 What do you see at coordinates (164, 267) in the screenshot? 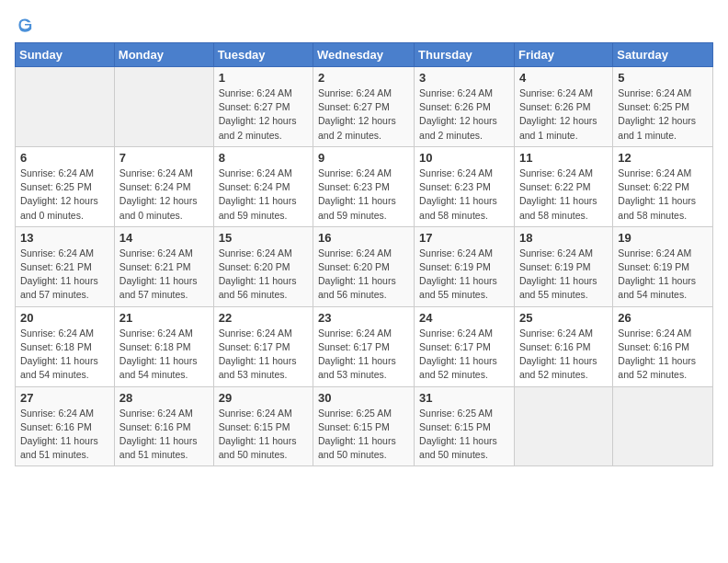
I see `calendar-cell: 14Sunrise: 6:24 AM Sunset: 6:21 PM Dayli…` at bounding box center [164, 267].